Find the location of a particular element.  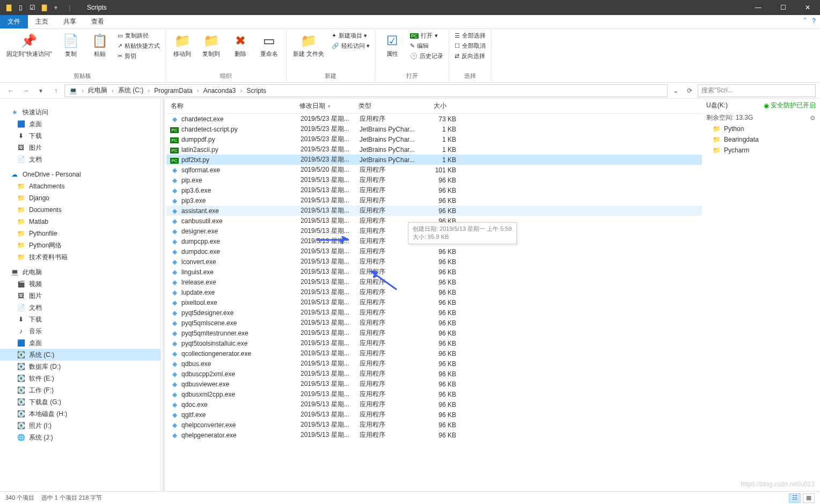

properties-button: ☑属性 is located at coordinates (392, 45).